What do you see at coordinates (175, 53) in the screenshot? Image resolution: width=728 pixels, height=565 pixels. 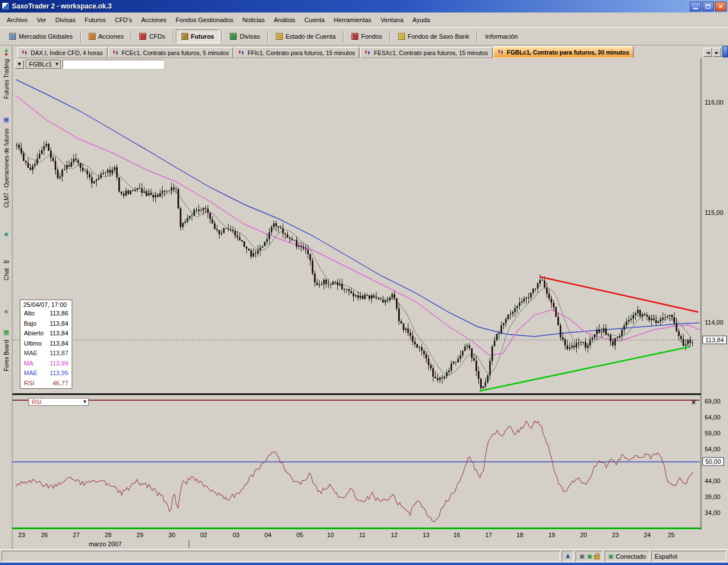 I see `tab-label: FCEc1, Contrato para futuros, 5 minutos` at bounding box center [175, 53].